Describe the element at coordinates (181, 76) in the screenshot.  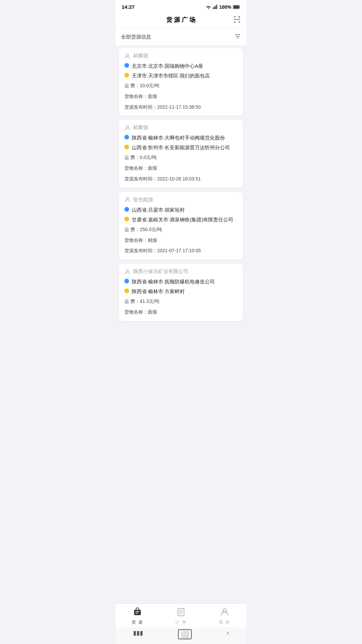
I see `dest-row-1: 天津市·天津市市辖区·我们的面包店` at that location.